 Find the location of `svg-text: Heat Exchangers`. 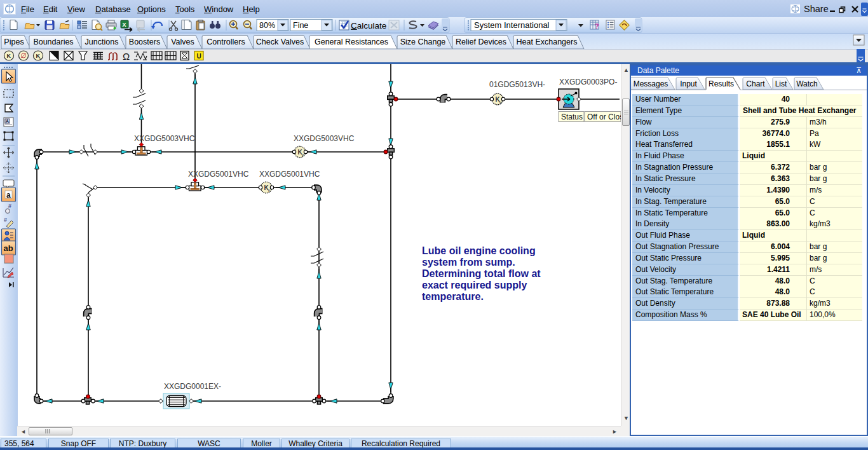

svg-text: Heat Exchangers is located at coordinates (547, 42).